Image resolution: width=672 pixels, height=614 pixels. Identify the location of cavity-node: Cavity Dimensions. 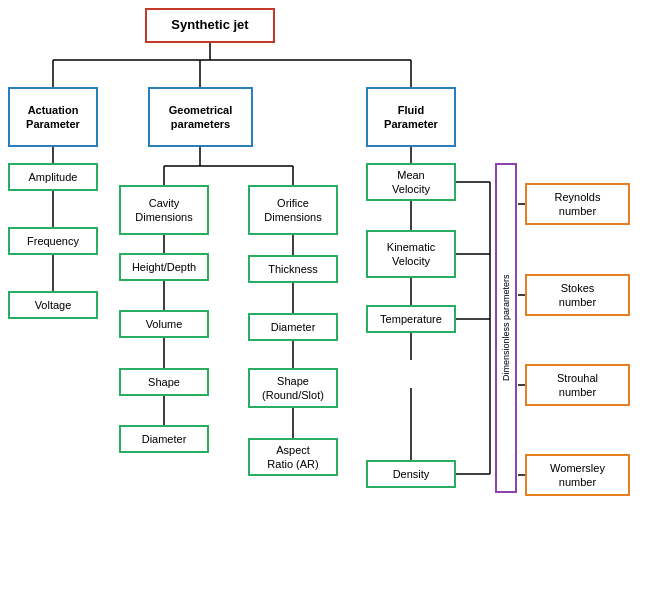
(164, 210).